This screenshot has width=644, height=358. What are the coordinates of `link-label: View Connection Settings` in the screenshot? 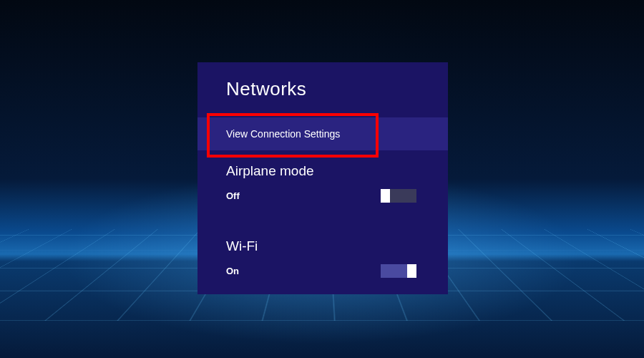 It's located at (283, 134).